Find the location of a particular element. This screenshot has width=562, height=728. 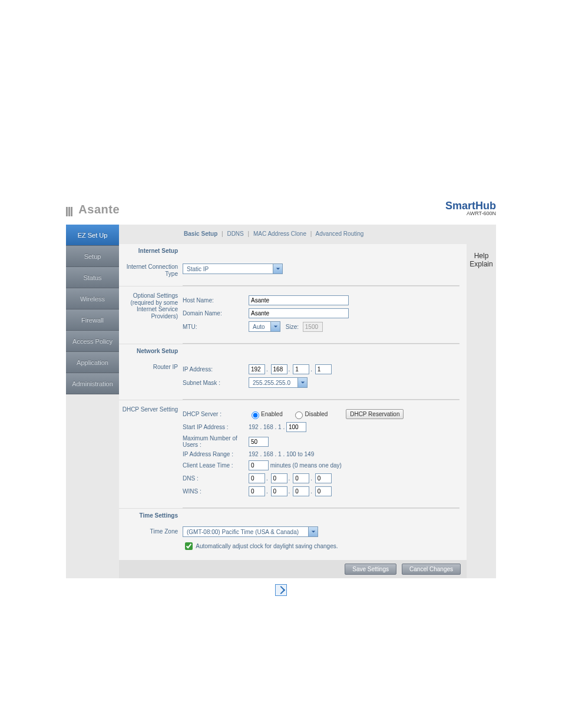

section-dhcp: DHCP Server Setting is located at coordinates (150, 410).